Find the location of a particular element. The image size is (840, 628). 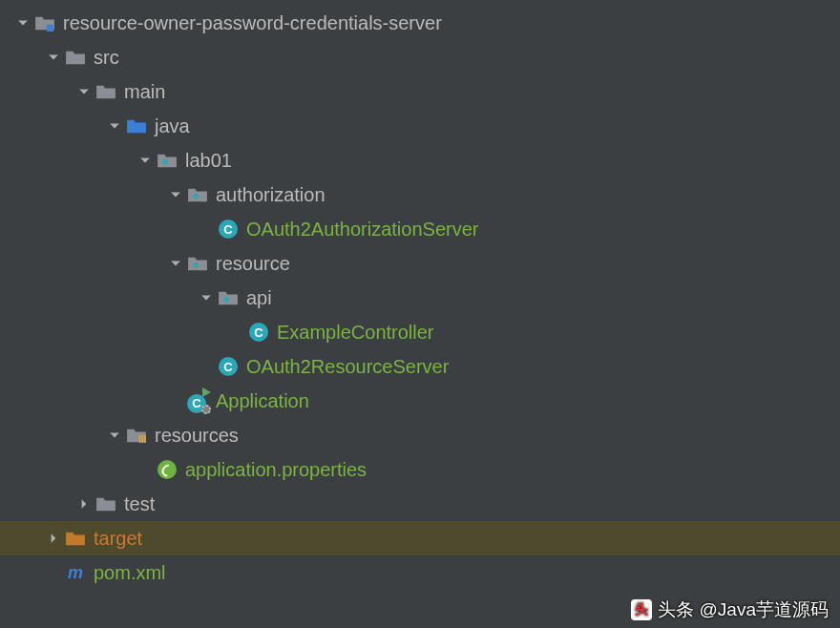

tree-item-label: src is located at coordinates (107, 57).